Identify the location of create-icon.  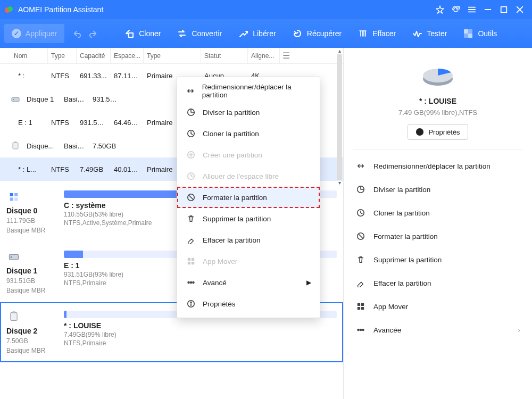
(191, 155).